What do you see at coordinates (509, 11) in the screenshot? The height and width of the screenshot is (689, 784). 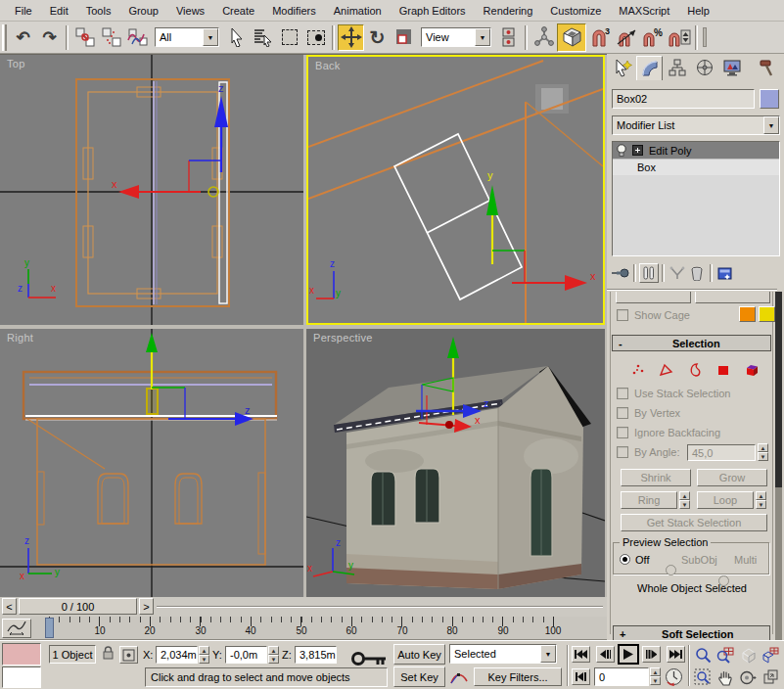 I see `menu-rendering: Rendering` at bounding box center [509, 11].